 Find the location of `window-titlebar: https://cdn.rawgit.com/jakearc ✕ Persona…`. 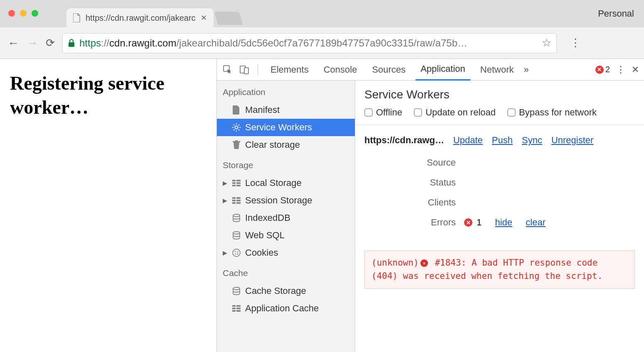

window-titlebar: https://cdn.rawgit.com/jakearc ✕ Persona… is located at coordinates (322, 14).